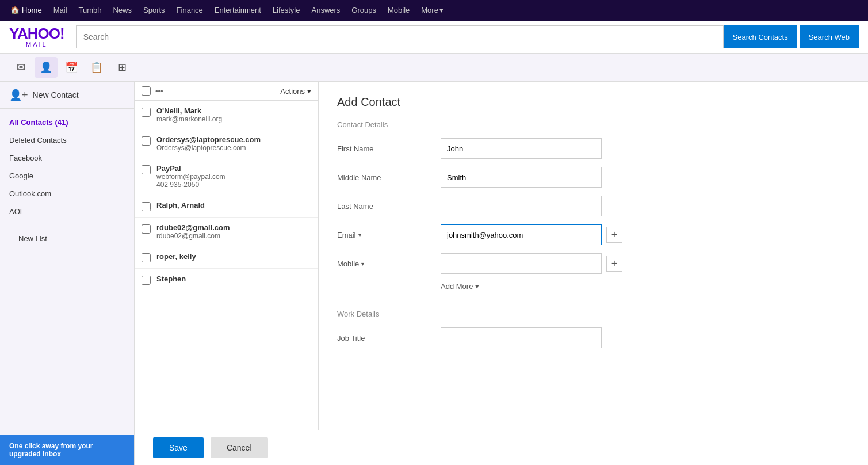  Describe the element at coordinates (614, 264) in the screenshot. I see `add-mobile-button: +` at that location.